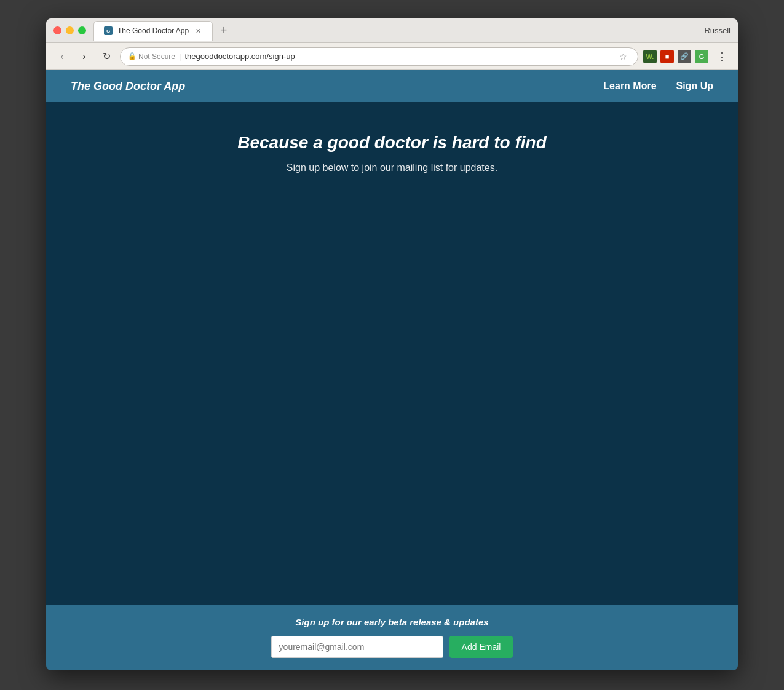  Describe the element at coordinates (84, 57) in the screenshot. I see `forward-button: ›` at that location.